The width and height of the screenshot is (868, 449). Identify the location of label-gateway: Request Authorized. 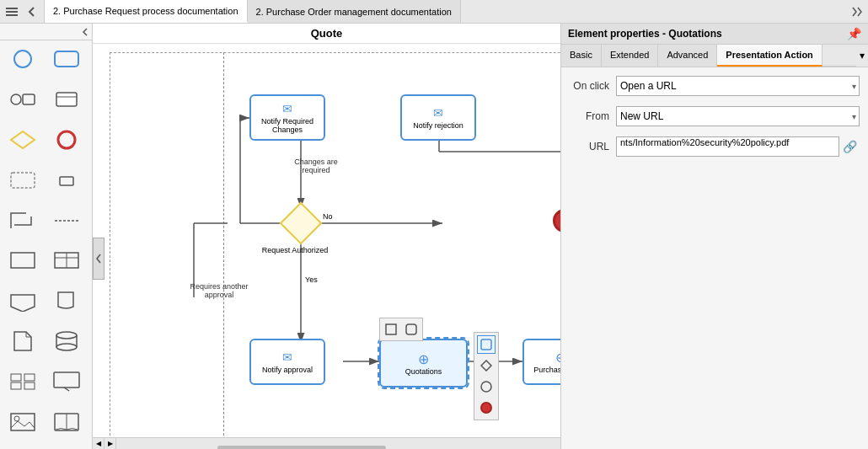
(295, 250).